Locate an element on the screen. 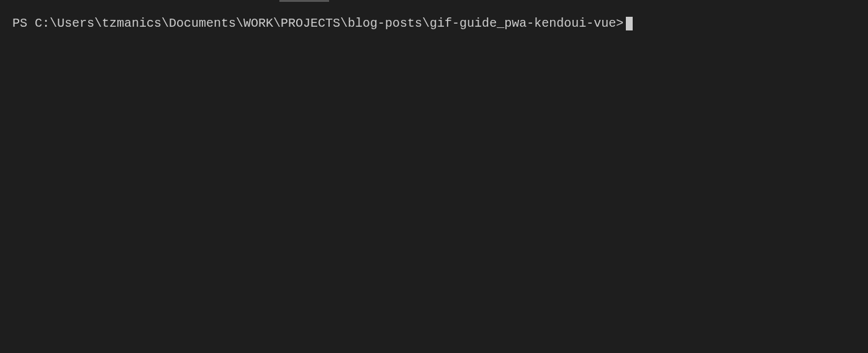 The width and height of the screenshot is (868, 353). prompt-line: PS C:\Users\tzmanics\Documents\WORK\PROJ… is located at coordinates (434, 24).